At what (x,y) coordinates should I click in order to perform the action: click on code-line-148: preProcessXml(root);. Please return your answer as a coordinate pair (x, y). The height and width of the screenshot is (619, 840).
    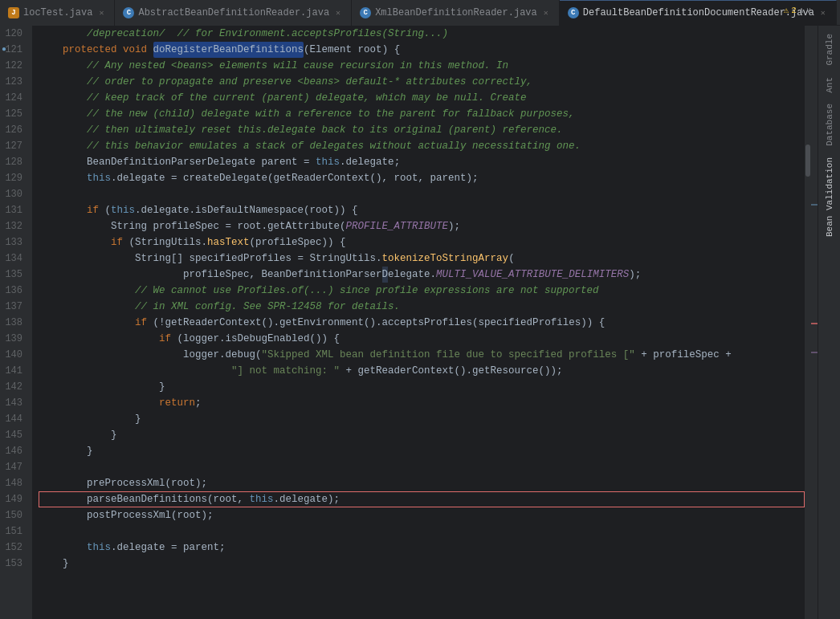
    Looking at the image, I should click on (422, 483).